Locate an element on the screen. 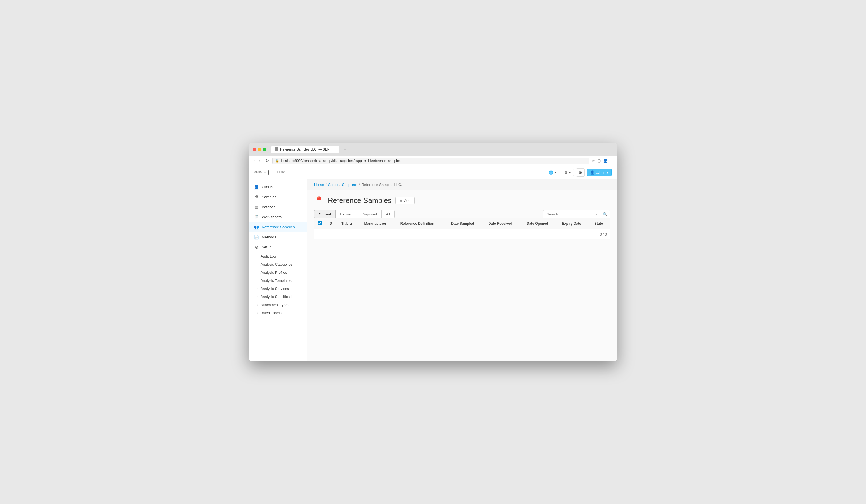  tab-favicon is located at coordinates (276, 150).